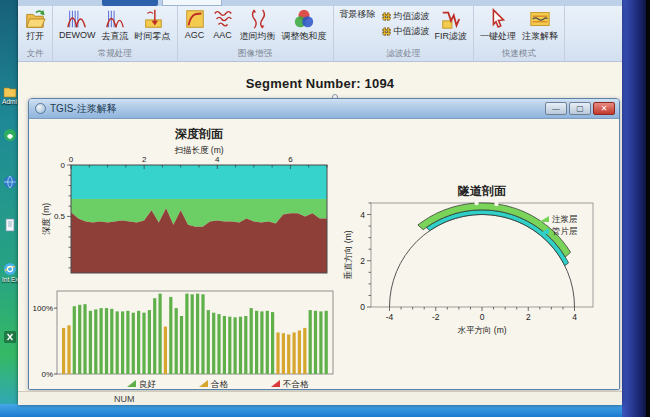 This screenshot has height=417, width=650. I want to click on ribbon-button-dewow: DEWOW, so click(78, 24).